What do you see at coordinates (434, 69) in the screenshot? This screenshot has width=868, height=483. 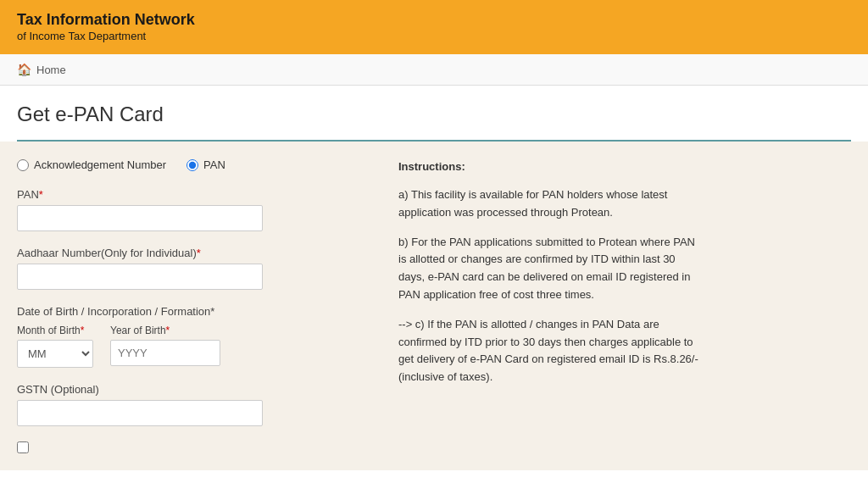 I see `breadcrumb: 🏠 Home` at bounding box center [434, 69].